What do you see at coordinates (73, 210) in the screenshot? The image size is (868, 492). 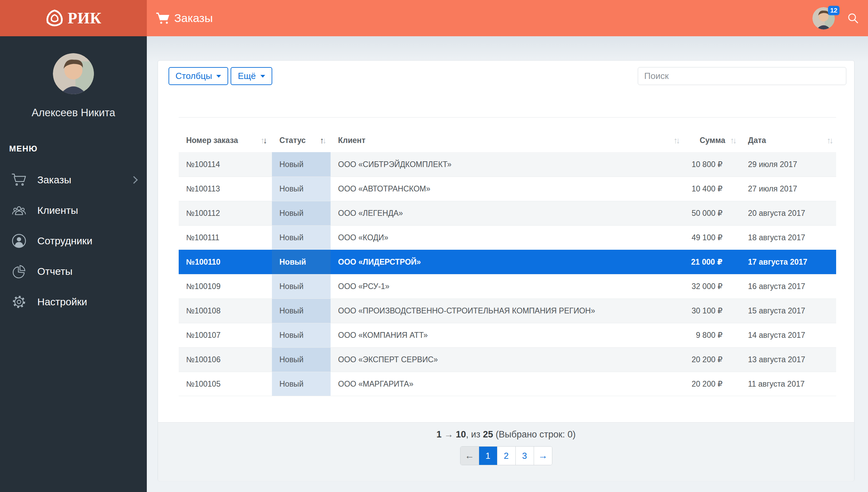 I see `sidebar-item-clients: Клиенты` at bounding box center [73, 210].